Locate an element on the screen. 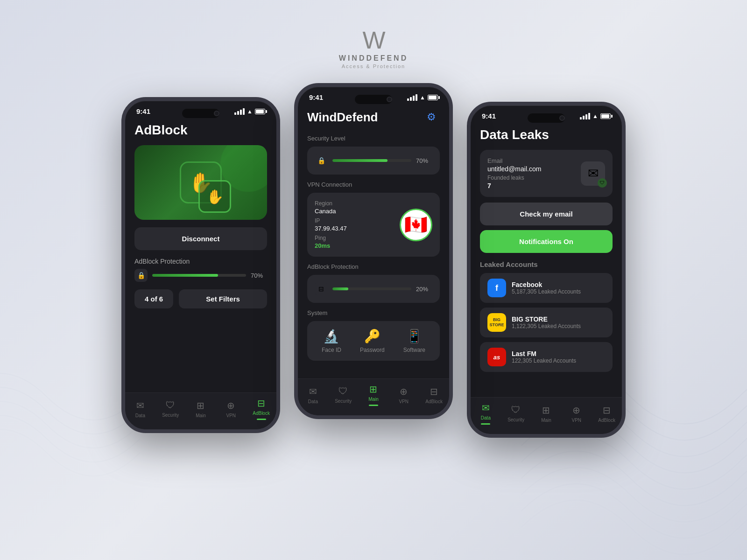  security-progress-bar is located at coordinates (372, 161).